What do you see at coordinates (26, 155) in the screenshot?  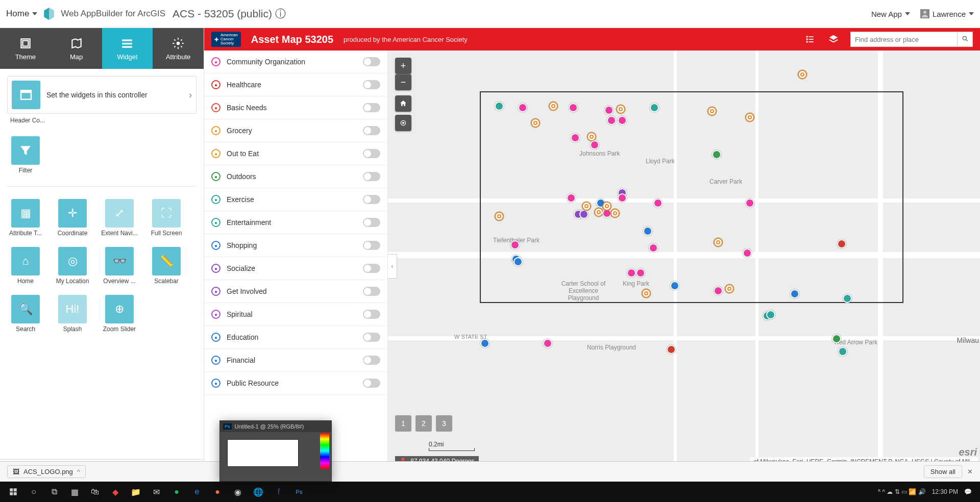 I see `widget-filter: Filter` at bounding box center [26, 155].